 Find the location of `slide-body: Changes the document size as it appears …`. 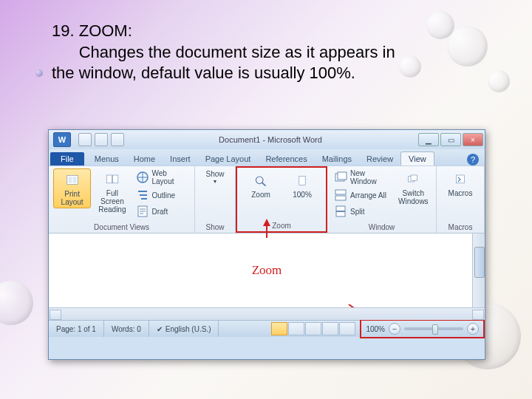

slide-body: Changes the document size as it appears … is located at coordinates (223, 63).